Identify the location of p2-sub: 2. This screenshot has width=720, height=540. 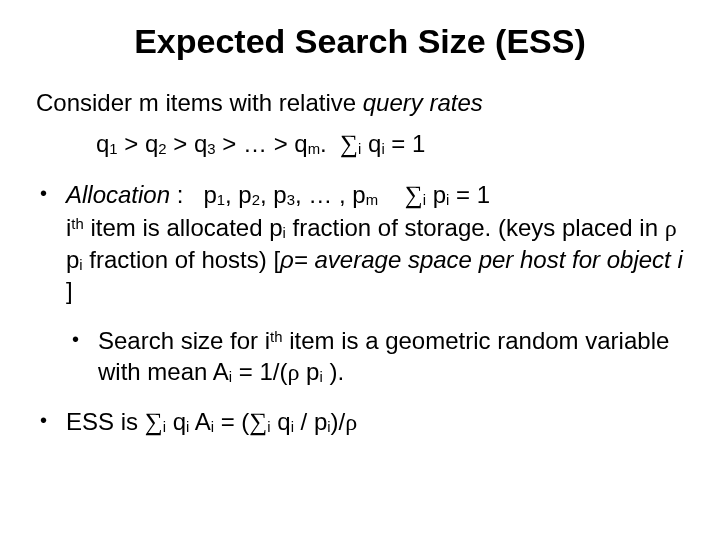
(256, 200).